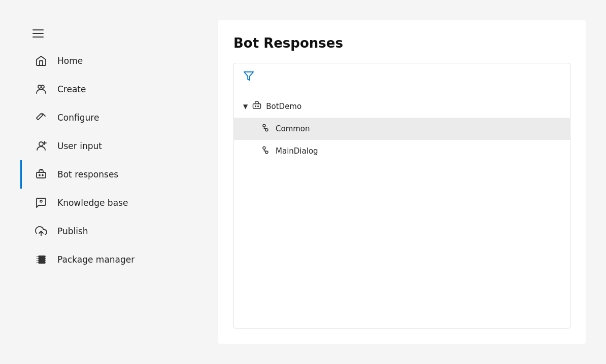 The image size is (606, 364). I want to click on tree-root-label: BotDemo, so click(284, 106).